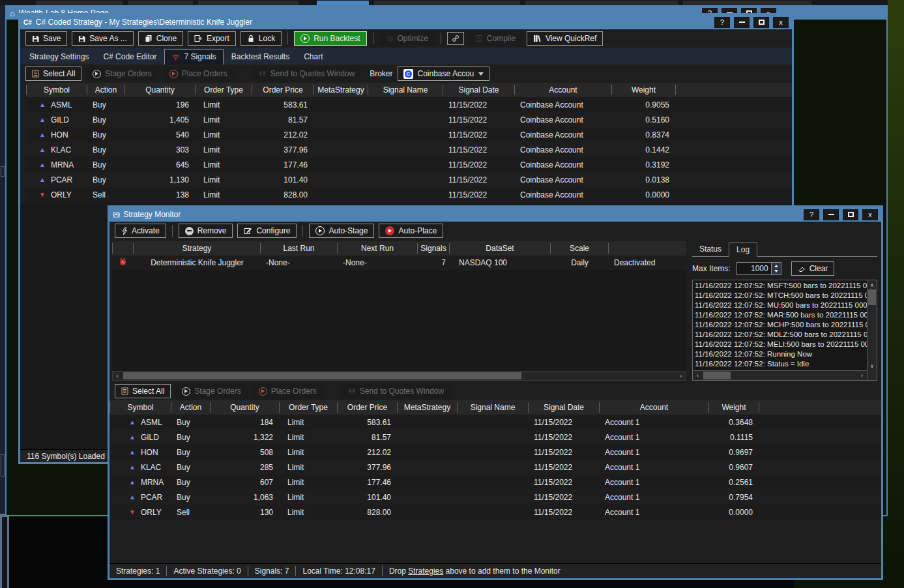 This screenshot has width=904, height=588. What do you see at coordinates (411, 231) in the screenshot?
I see `auto-place-button: Auto-Place` at bounding box center [411, 231].